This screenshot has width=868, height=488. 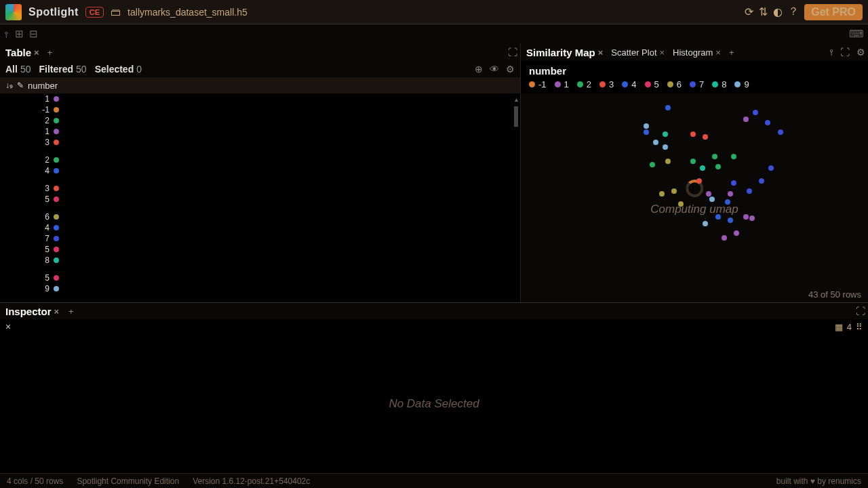 I want to click on table-row: 9, so click(x=260, y=289).